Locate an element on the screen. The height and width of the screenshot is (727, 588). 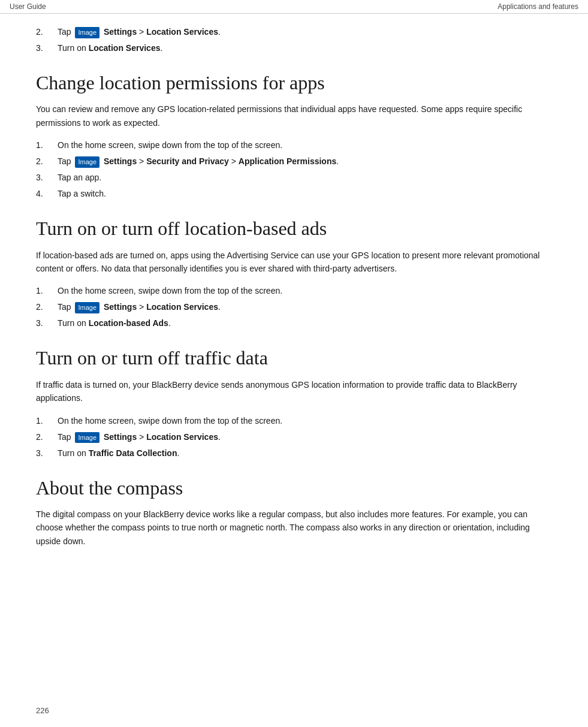
bold-text: Security and Privacy is located at coordinates (188, 161).